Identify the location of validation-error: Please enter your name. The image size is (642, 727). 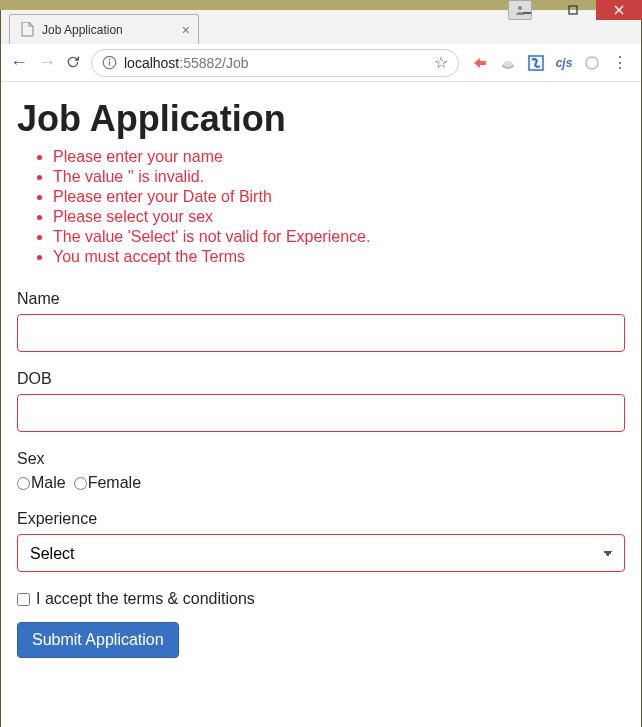
(339, 157).